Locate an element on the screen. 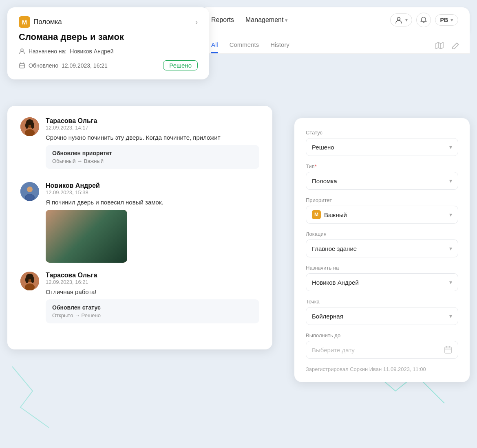 The image size is (477, 448). nav-right: ▾ PB ▾ is located at coordinates (424, 20).